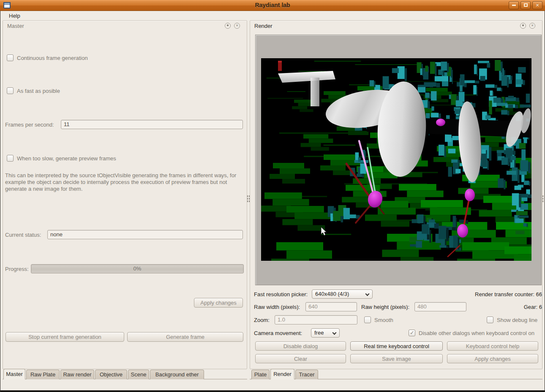 This screenshot has width=545, height=392. Describe the element at coordinates (477, 333) in the screenshot. I see `disable-dialogs-label: Disable other dialogs when keyboard cont…` at that location.